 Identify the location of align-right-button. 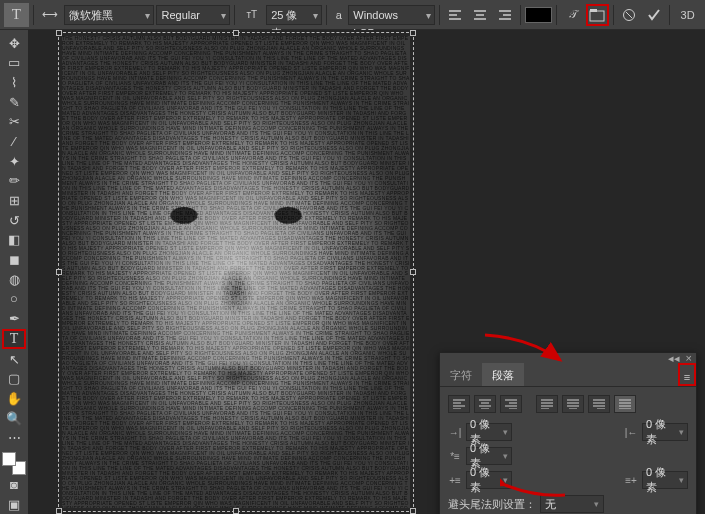
(504, 15).